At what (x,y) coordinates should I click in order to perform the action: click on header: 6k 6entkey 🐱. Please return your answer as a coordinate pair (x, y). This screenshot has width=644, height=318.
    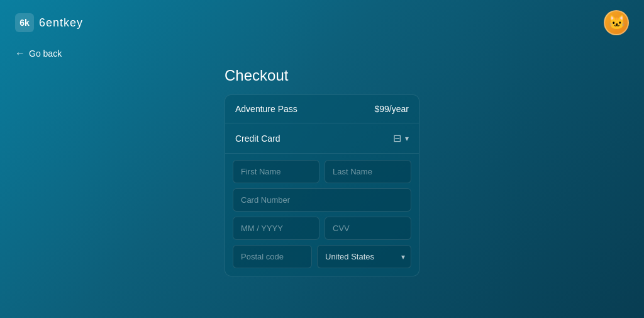
    Looking at the image, I should click on (322, 23).